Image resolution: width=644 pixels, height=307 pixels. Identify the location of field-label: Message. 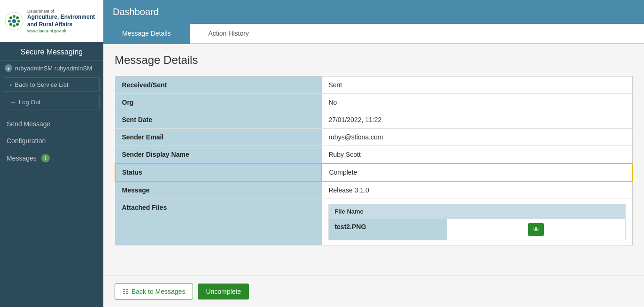
(218, 190).